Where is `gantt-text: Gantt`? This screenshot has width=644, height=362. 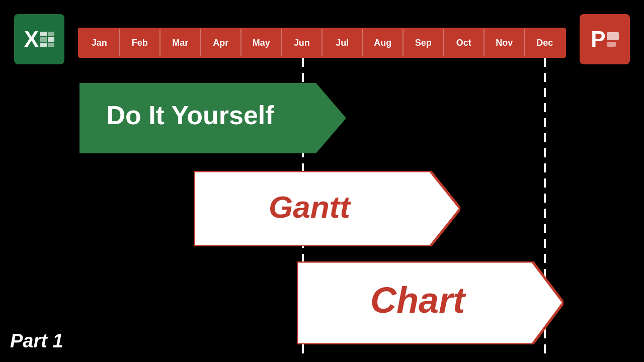 gantt-text: Gantt is located at coordinates (310, 207).